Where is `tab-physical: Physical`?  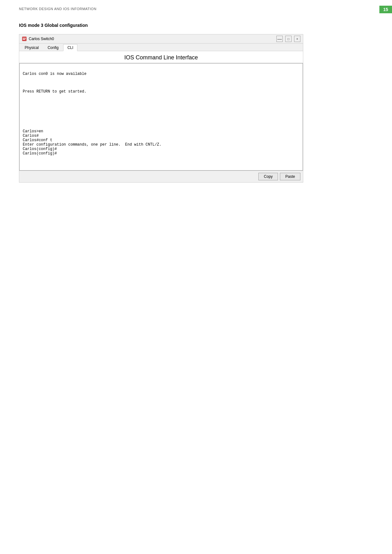
tab-physical: Physical is located at coordinates (32, 47).